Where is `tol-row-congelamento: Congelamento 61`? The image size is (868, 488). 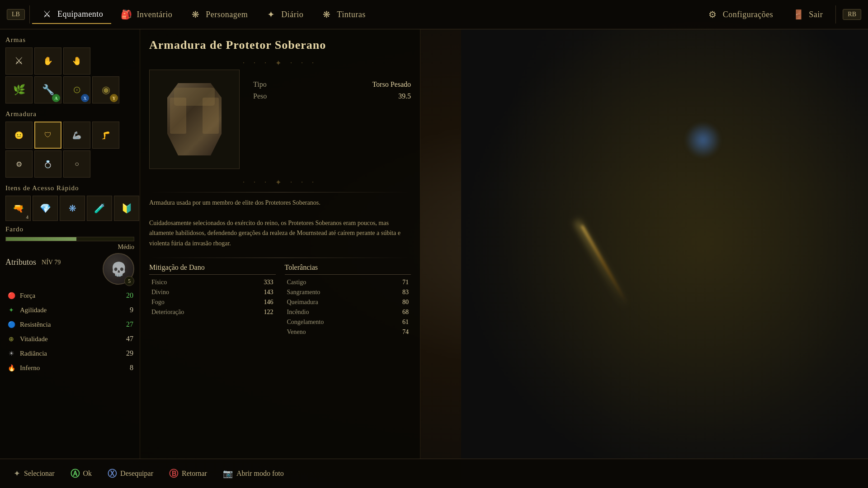
tol-row-congelamento: Congelamento 61 is located at coordinates (348, 322).